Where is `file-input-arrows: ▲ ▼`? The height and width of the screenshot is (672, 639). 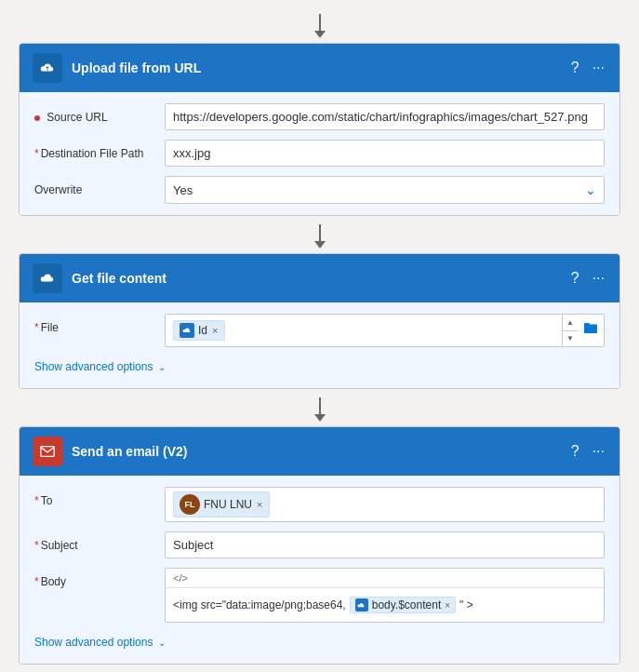 file-input-arrows: ▲ ▼ is located at coordinates (569, 330).